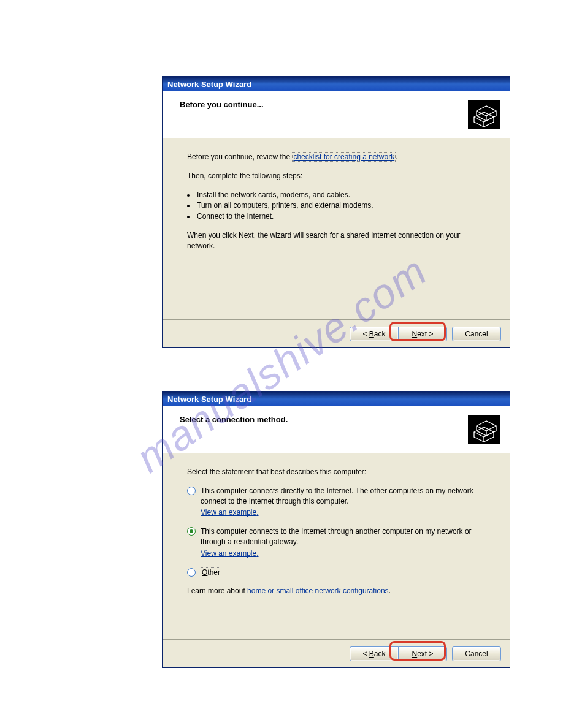 The width and height of the screenshot is (563, 728). I want to click on learn-more-line: Learn more about home or small office ne…, so click(336, 591).